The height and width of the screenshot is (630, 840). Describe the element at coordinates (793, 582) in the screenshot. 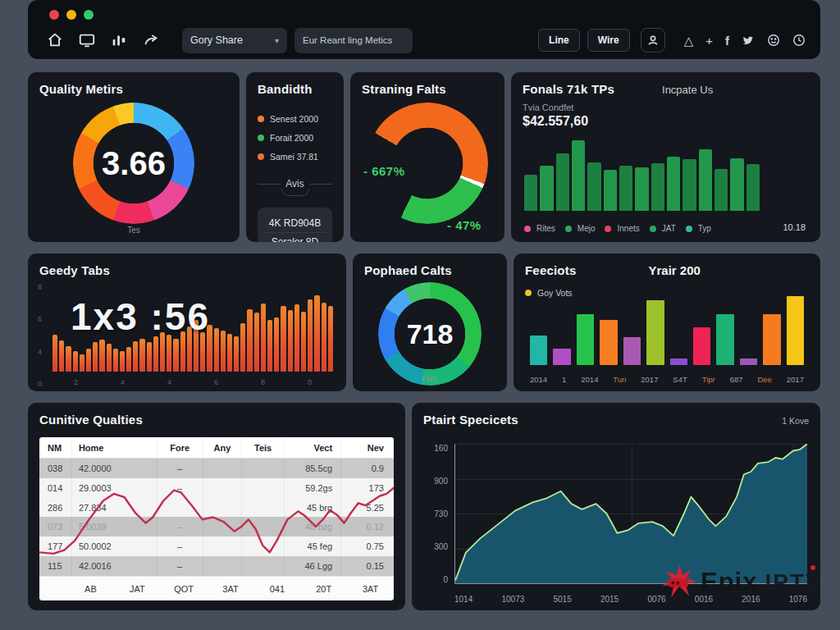

I see `watermark-suffix: IPTV` at that location.